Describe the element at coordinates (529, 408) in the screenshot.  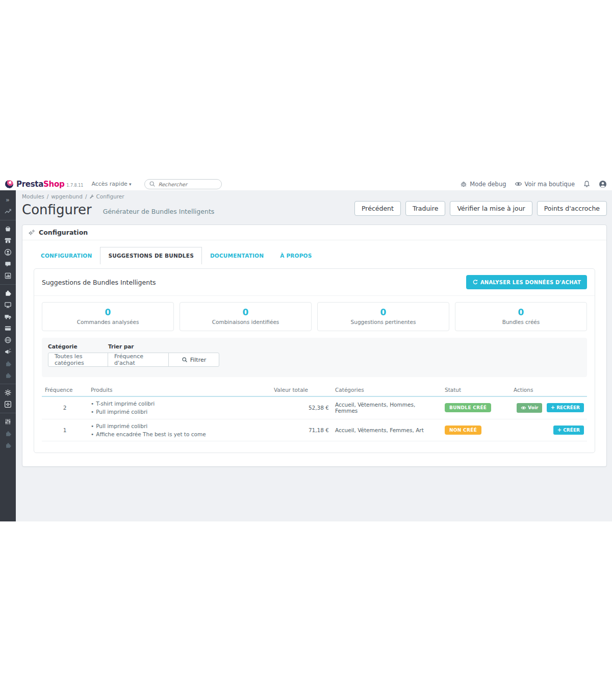
I see `view-bundle-button: Voir` at that location.